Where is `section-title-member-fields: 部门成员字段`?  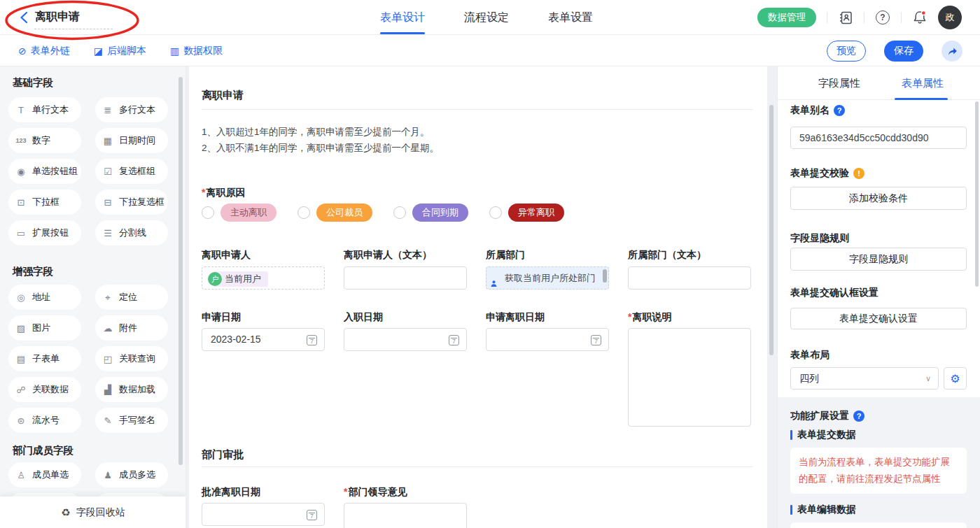
section-title-member-fields: 部门成员字段 is located at coordinates (43, 450).